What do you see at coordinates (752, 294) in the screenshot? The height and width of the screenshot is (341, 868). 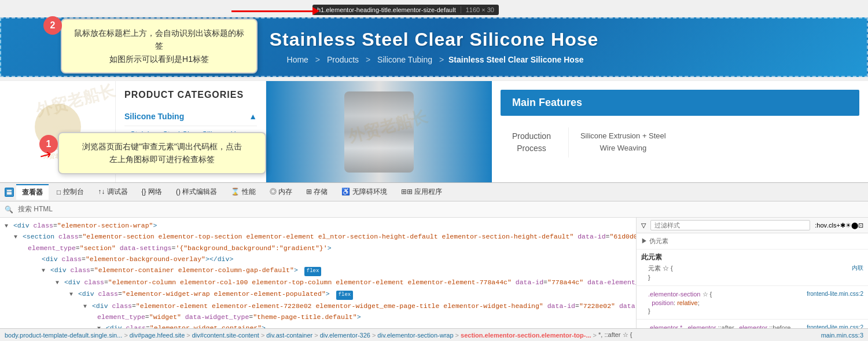 I see `elementor-selector: .elementor-section ☆ { frontend-lite.min…` at bounding box center [752, 294].